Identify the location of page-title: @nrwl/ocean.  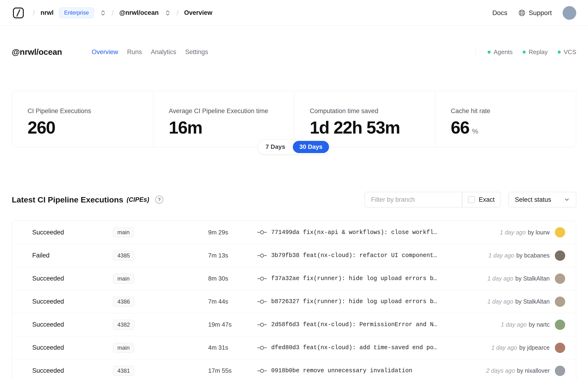
(37, 52).